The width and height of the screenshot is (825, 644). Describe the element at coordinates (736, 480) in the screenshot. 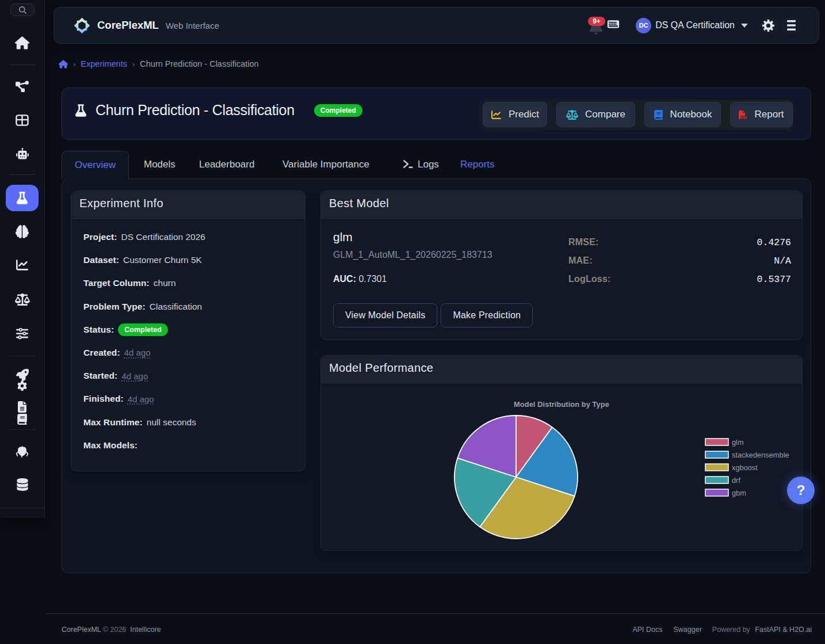

I see `svg-text: drf` at that location.